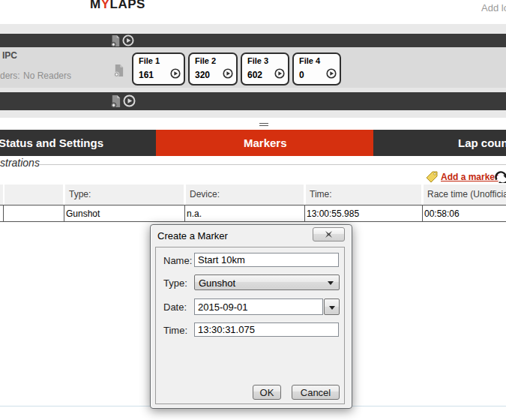 Image resolution: width=506 pixels, height=420 pixels. What do you see at coordinates (267, 330) in the screenshot?
I see `time-input` at bounding box center [267, 330].